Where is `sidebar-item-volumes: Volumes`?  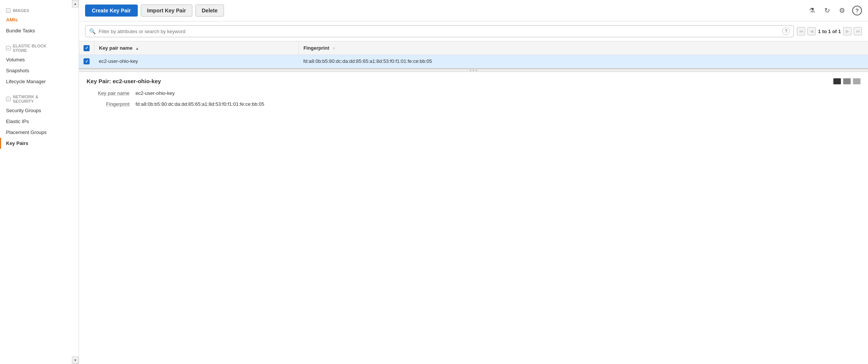 sidebar-item-volumes: Volumes is located at coordinates (39, 59).